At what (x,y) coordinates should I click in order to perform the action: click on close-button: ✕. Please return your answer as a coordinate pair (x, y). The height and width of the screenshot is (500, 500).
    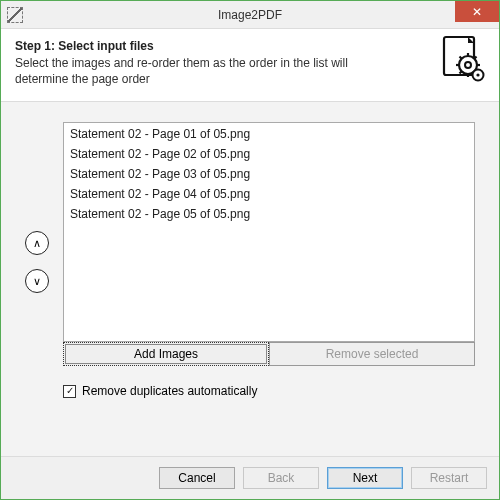
    Looking at the image, I should click on (477, 12).